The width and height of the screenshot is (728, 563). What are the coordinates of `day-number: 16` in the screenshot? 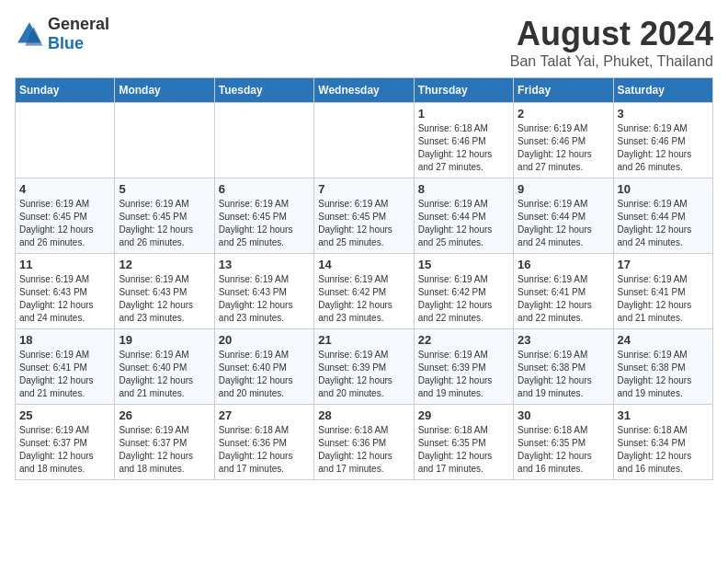 It's located at (563, 265).